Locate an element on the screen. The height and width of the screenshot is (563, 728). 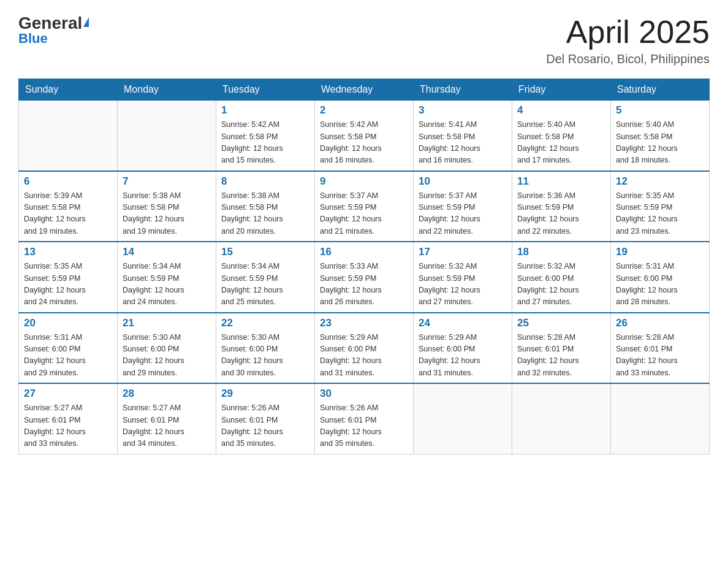
logo-triangle-icon is located at coordinates (86, 22).